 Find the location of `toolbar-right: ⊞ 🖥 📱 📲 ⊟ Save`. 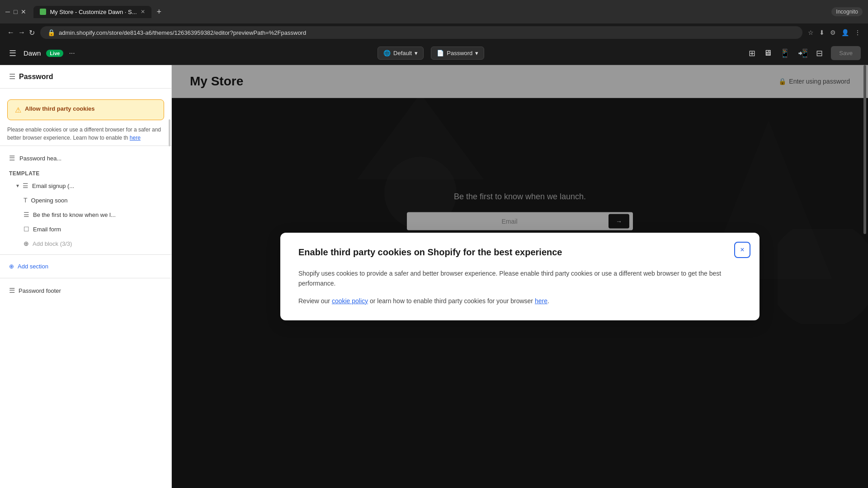

toolbar-right: ⊞ 🖥 📱 📲 ⊟ Save is located at coordinates (803, 53).